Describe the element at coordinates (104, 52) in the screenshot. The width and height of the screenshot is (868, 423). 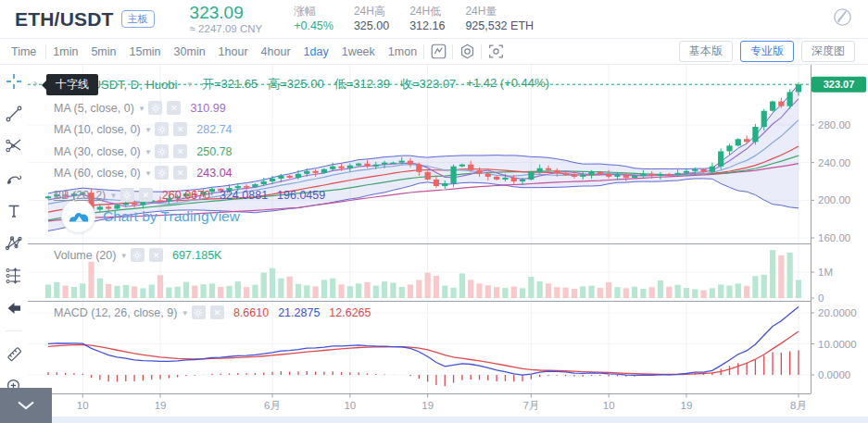
I see `interval-5min: 5min` at that location.